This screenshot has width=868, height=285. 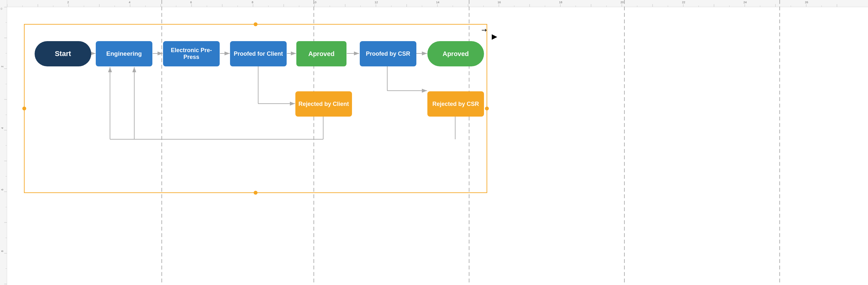 What do you see at coordinates (255, 24) in the screenshot?
I see `handle-top` at bounding box center [255, 24].